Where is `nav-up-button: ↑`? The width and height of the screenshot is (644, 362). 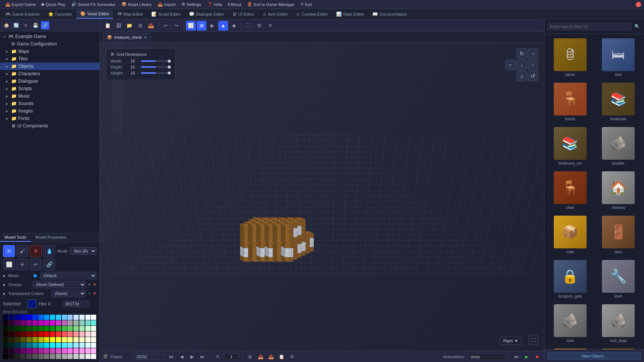
nav-up-button: ↑ is located at coordinates (533, 65).